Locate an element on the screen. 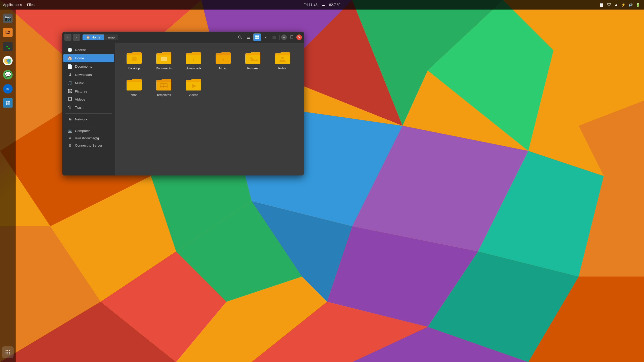 The height and width of the screenshot is (362, 644). clock: Fri 11:43 is located at coordinates (310, 5).